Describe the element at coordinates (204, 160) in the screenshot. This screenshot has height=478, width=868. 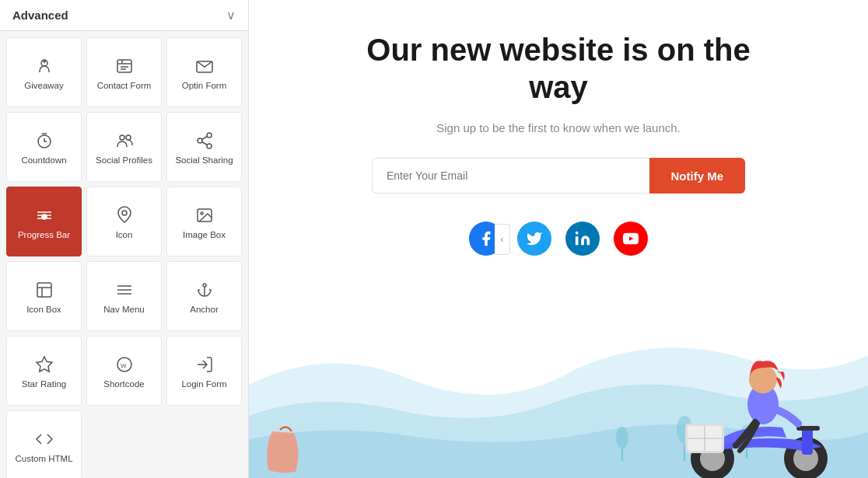
I see `social-sharing-label: Social Sharing` at that location.